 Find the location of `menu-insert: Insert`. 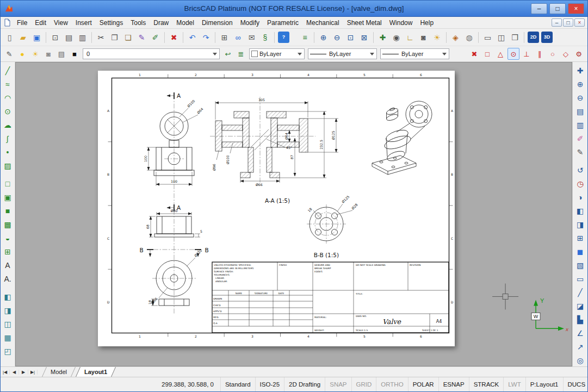

menu-insert: Insert is located at coordinates (84, 23).